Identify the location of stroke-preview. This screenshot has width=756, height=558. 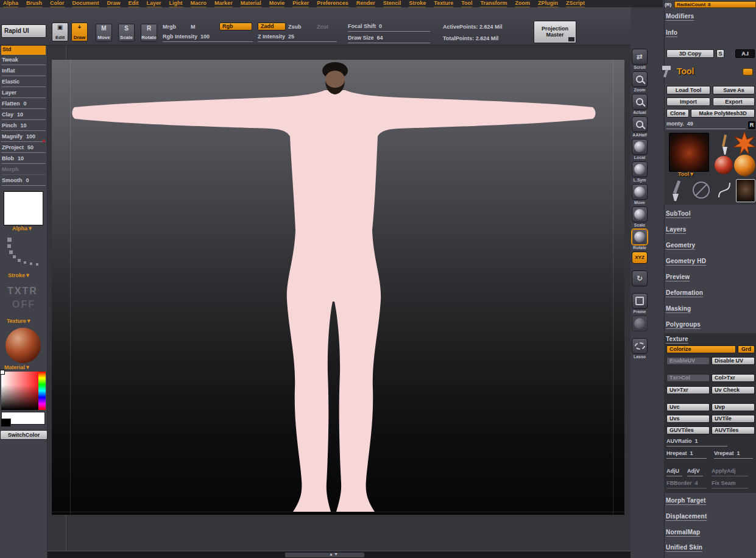
(24, 253).